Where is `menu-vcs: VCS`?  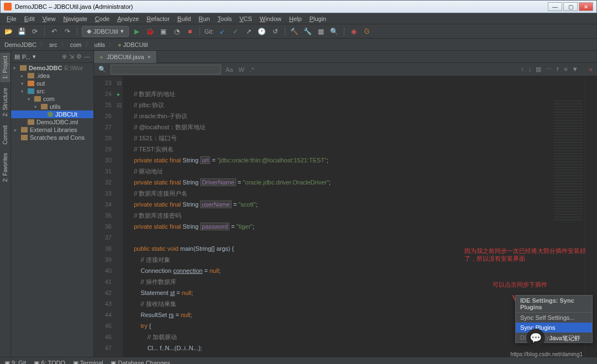
menu-vcs: VCS is located at coordinates (245, 19).